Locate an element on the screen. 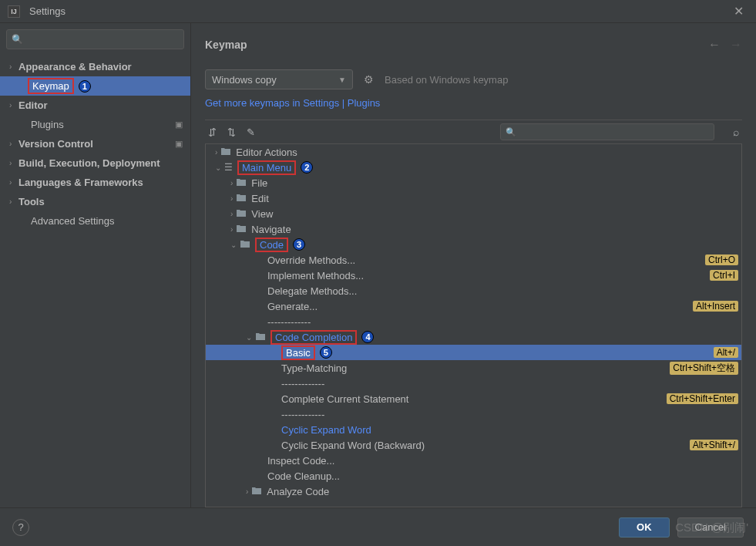 The width and height of the screenshot is (756, 546). cancel-button: Cancel is located at coordinates (711, 527).